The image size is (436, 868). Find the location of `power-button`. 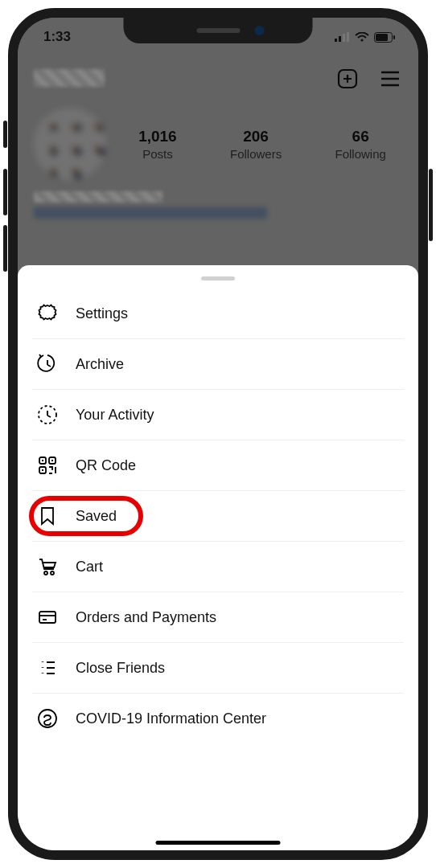

power-button is located at coordinates (431, 205).